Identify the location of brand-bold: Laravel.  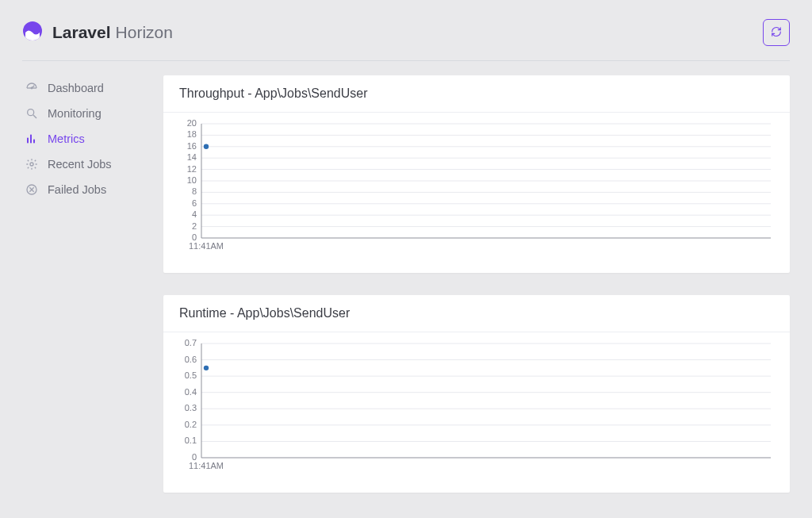
(82, 33).